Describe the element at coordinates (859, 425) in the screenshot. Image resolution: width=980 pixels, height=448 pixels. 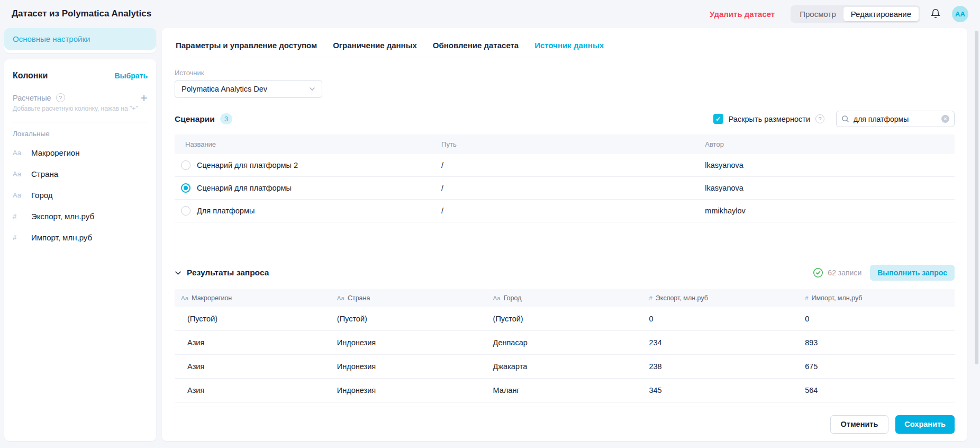
I see `cancel-button: Отменить` at that location.